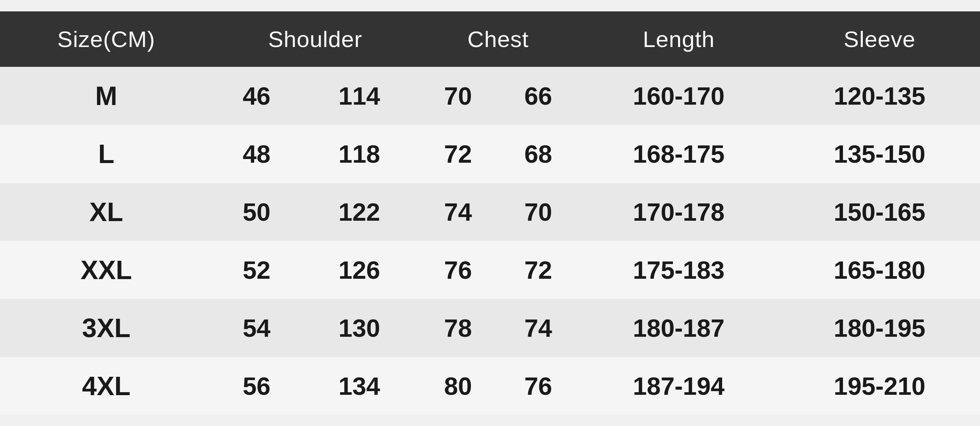  I want to click on cell-chest1: 78, so click(458, 328).